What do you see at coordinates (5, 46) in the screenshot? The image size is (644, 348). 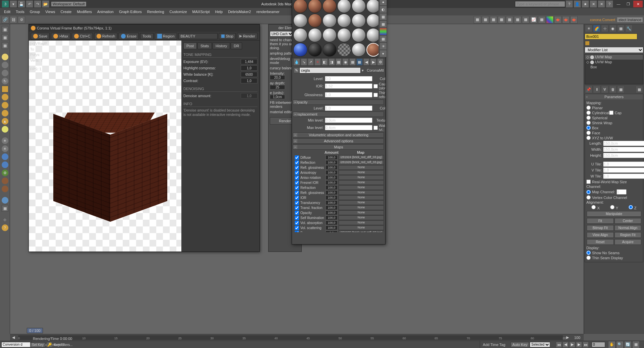 I see `lt-snap3: ▦` at bounding box center [5, 46].